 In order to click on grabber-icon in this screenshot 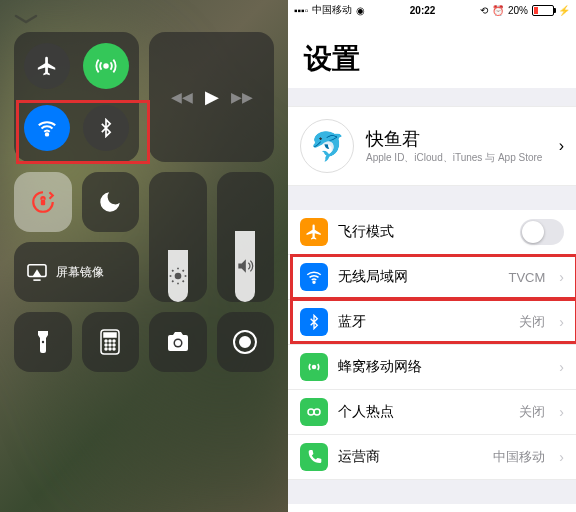, I will do `click(144, 19)`.